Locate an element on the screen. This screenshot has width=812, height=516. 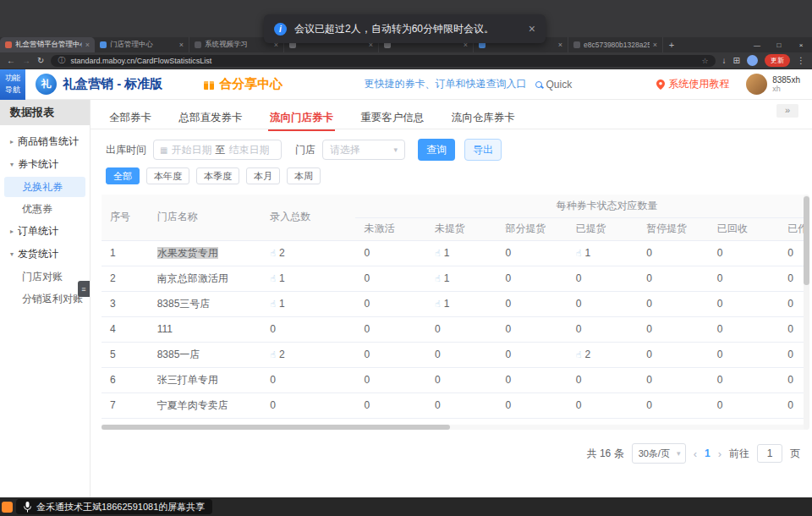
quick-filter-year: 本年度 is located at coordinates (167, 176).